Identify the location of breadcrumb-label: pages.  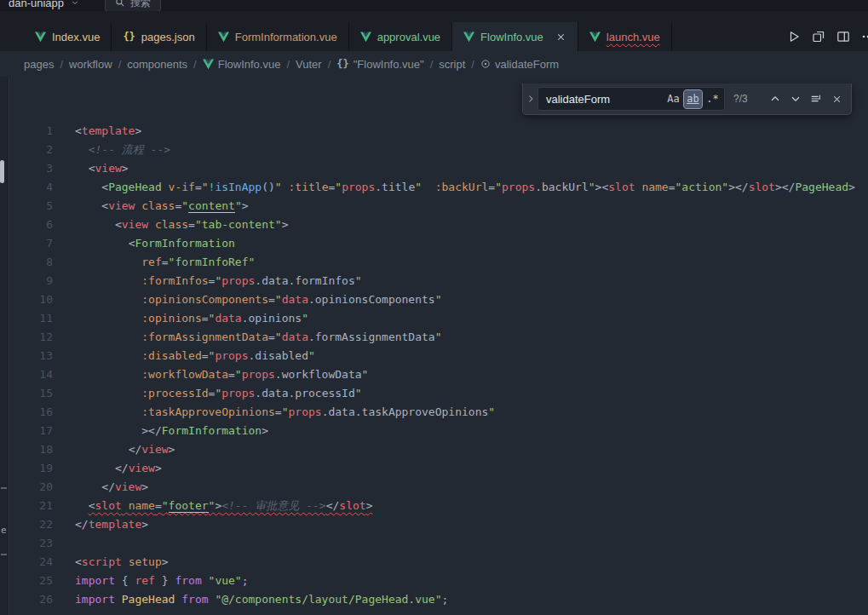
(39, 65).